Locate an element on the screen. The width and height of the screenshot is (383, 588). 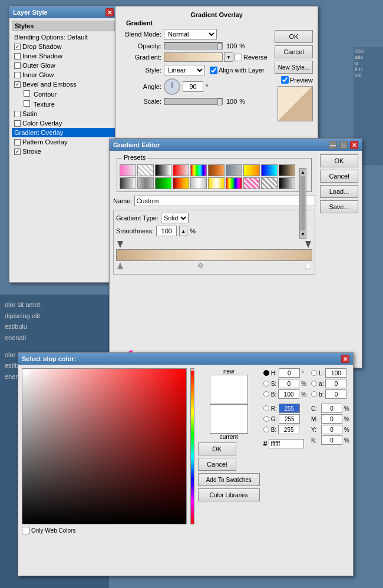
m-input is located at coordinates (332, 419).